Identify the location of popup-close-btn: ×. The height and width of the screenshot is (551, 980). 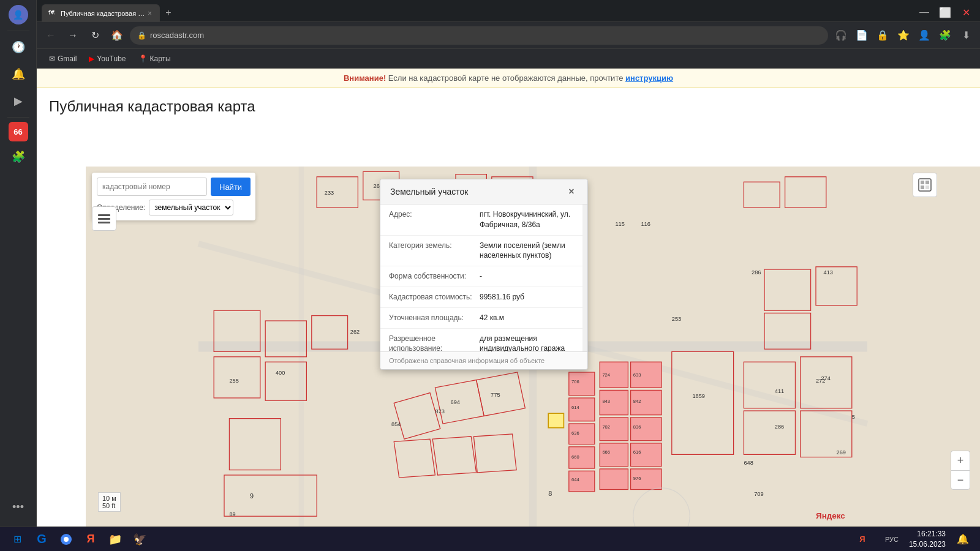
(571, 192).